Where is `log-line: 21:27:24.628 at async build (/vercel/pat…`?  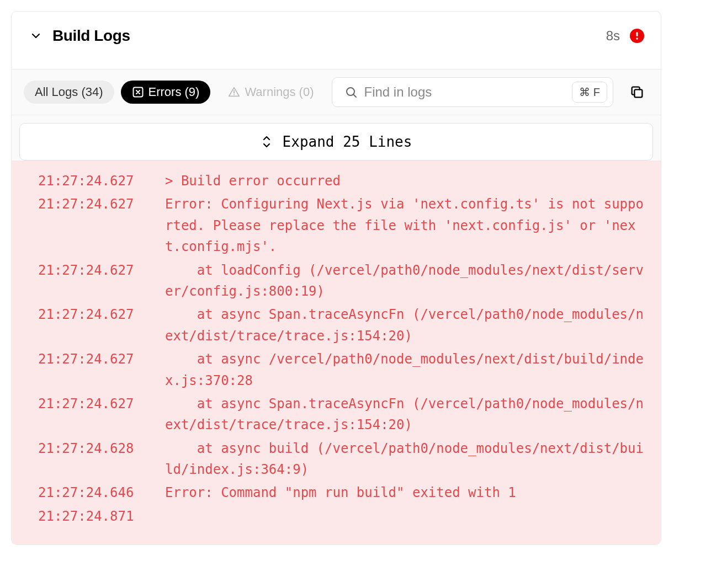
log-line: 21:27:24.628 at async build (/vercel/pat… is located at coordinates (342, 459).